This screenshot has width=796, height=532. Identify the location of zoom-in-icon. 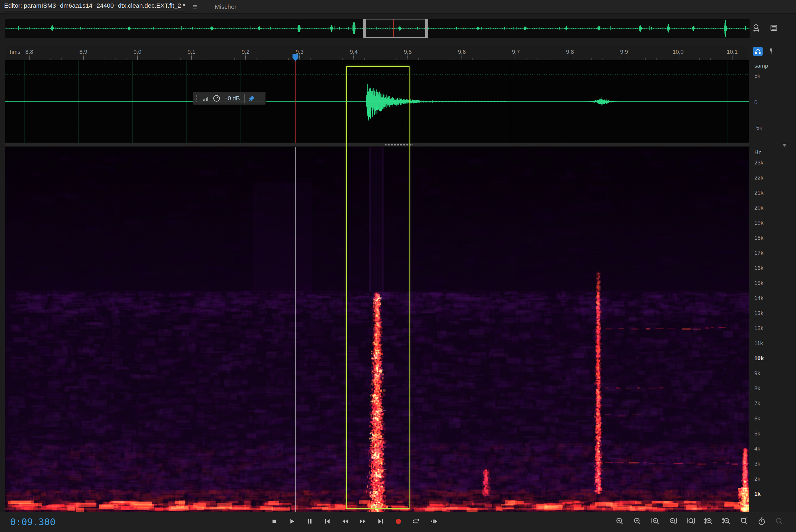
(620, 521).